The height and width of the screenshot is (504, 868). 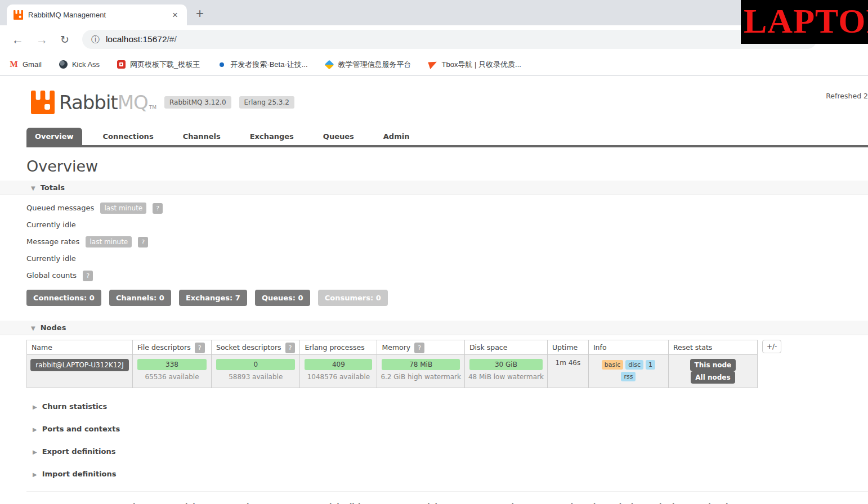 I want to click on bookmark-mobanwang: 网页模板下载_模板王, so click(x=158, y=65).